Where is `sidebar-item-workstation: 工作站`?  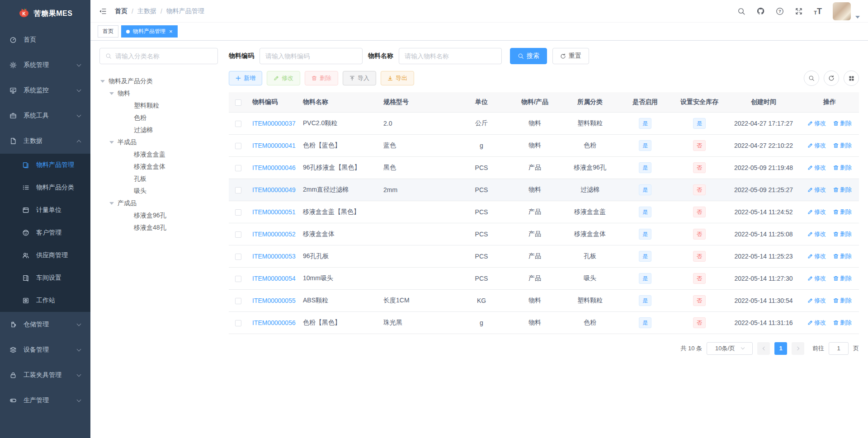
sidebar-item-workstation: 工作站 is located at coordinates (45, 301).